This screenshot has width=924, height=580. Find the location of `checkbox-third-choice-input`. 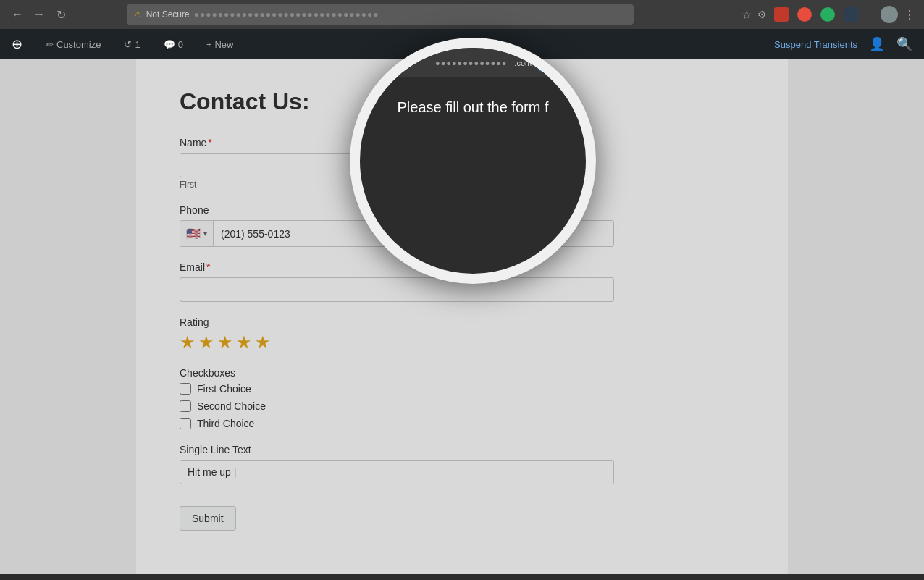

checkbox-third-choice-input is located at coordinates (185, 424).